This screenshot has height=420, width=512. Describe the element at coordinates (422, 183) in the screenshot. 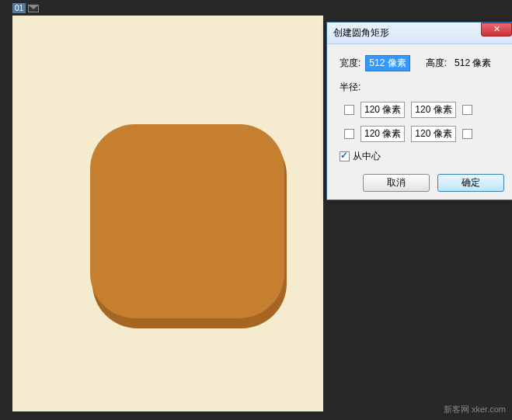

I see `button-row: 取消 确定` at that location.